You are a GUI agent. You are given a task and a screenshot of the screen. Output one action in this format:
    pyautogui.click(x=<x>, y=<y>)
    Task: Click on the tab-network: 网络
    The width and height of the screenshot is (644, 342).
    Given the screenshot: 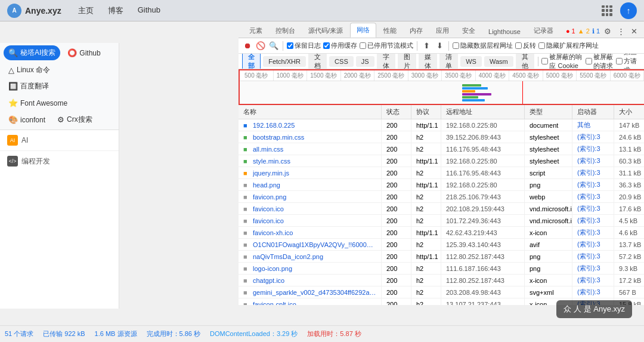 What is the action you would take?
    pyautogui.click(x=363, y=30)
    